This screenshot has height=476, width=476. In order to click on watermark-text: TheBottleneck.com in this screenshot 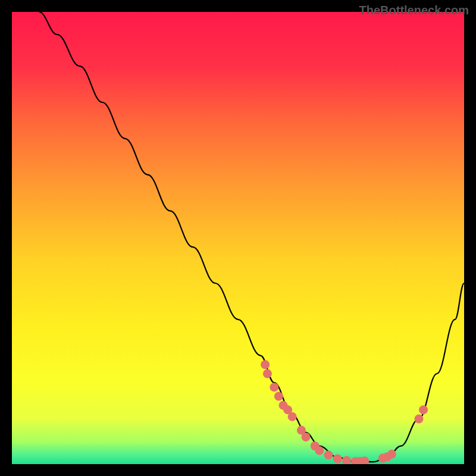, I will do `click(414, 11)`.